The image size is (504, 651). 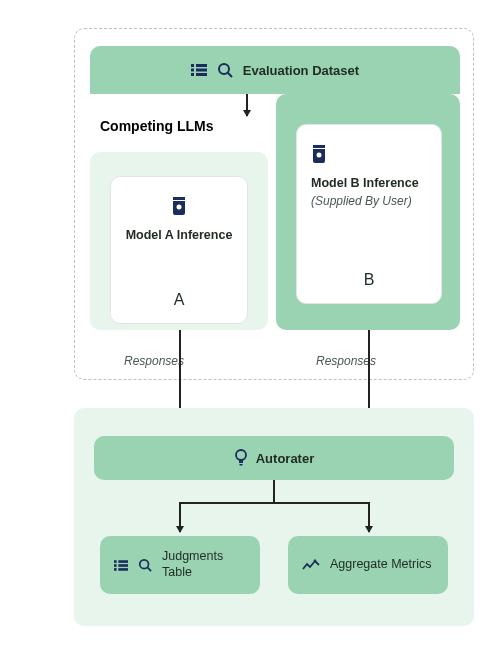 I want to click on competing-llms-label: Competing LLMs, so click(x=157, y=126).